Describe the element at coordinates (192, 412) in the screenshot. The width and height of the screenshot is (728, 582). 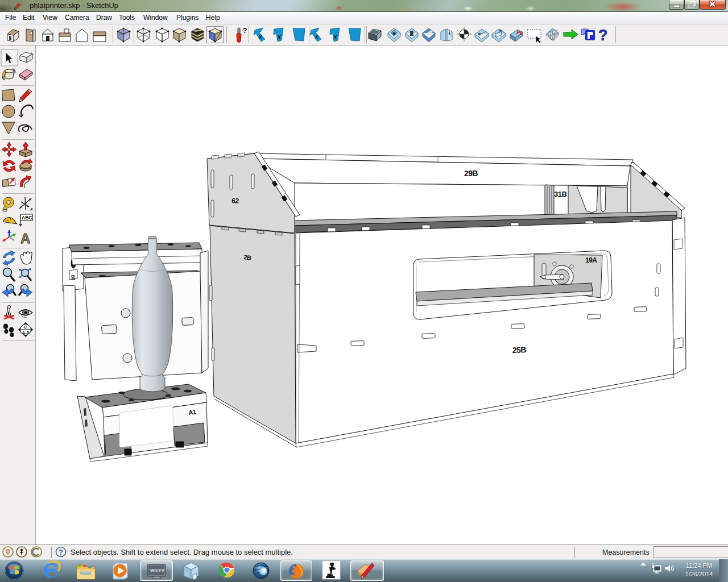
I see `svg-text: A1` at that location.